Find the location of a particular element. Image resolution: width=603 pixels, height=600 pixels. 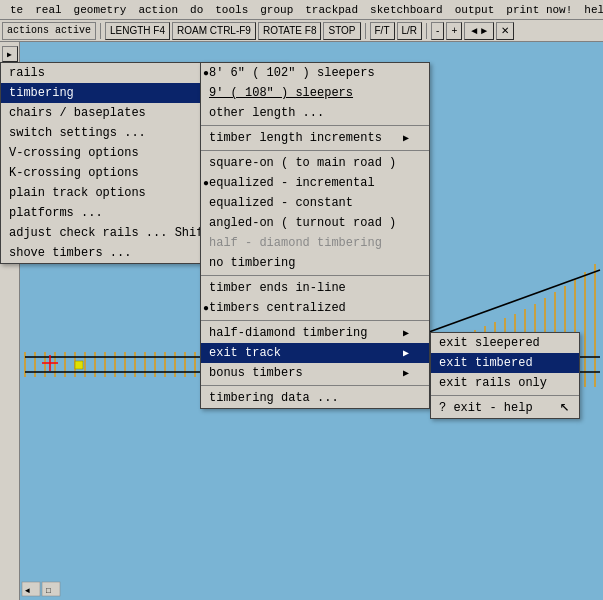

menu-item-half-diamond: half - diamond timbering is located at coordinates (315, 243).